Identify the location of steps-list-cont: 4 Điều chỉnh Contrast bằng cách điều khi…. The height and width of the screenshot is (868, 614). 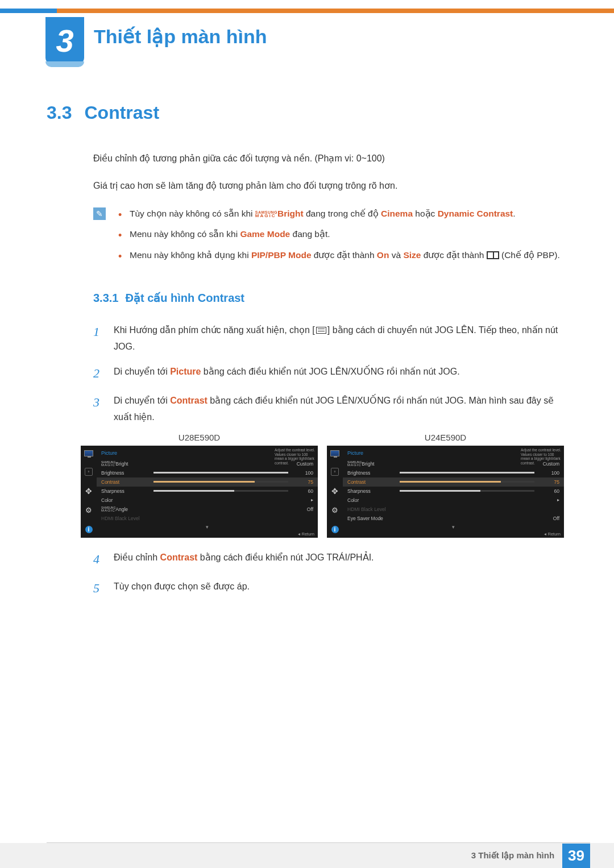
(329, 574).